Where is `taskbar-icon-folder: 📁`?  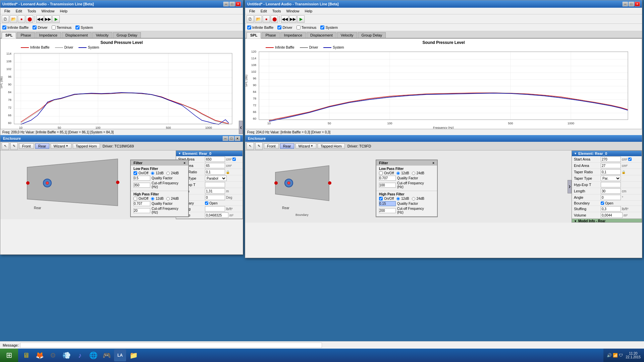
taskbar-icon-folder: 📁 is located at coordinates (133, 355).